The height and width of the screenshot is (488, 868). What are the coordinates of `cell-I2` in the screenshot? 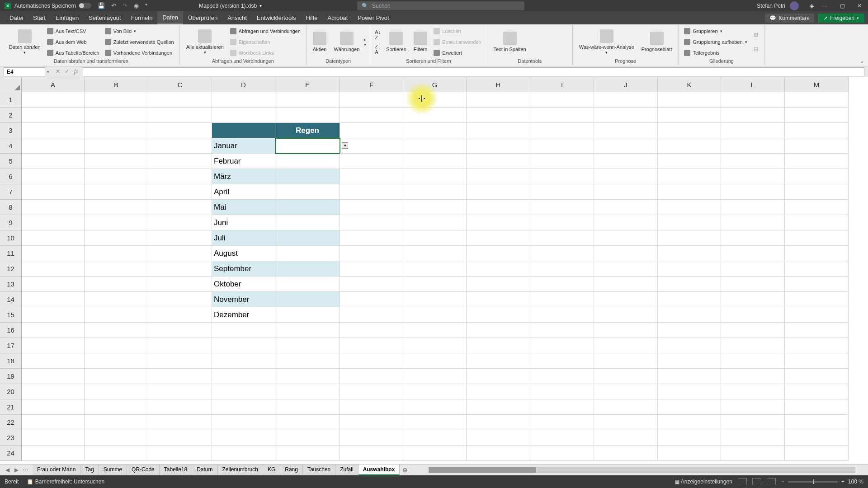 It's located at (562, 115).